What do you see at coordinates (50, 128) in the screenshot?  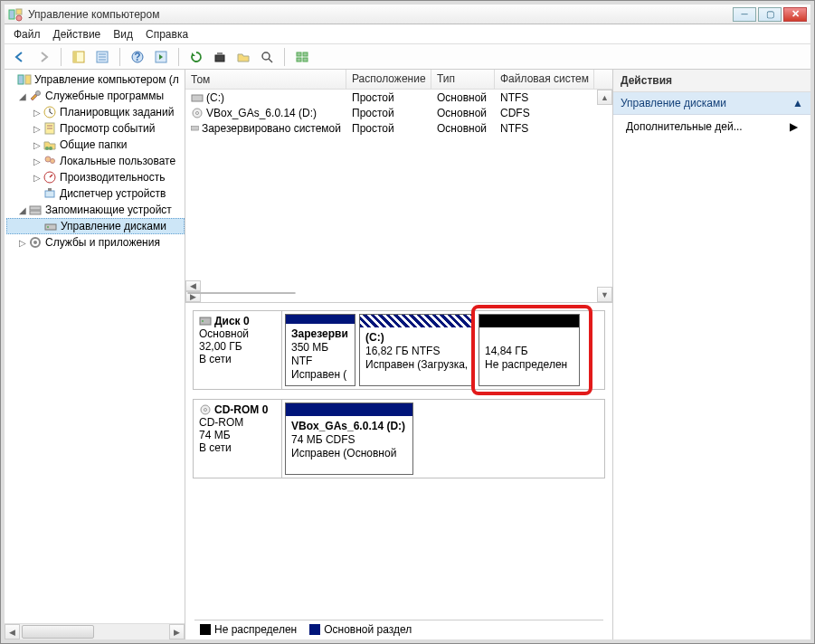 I see `event-icon` at bounding box center [50, 128].